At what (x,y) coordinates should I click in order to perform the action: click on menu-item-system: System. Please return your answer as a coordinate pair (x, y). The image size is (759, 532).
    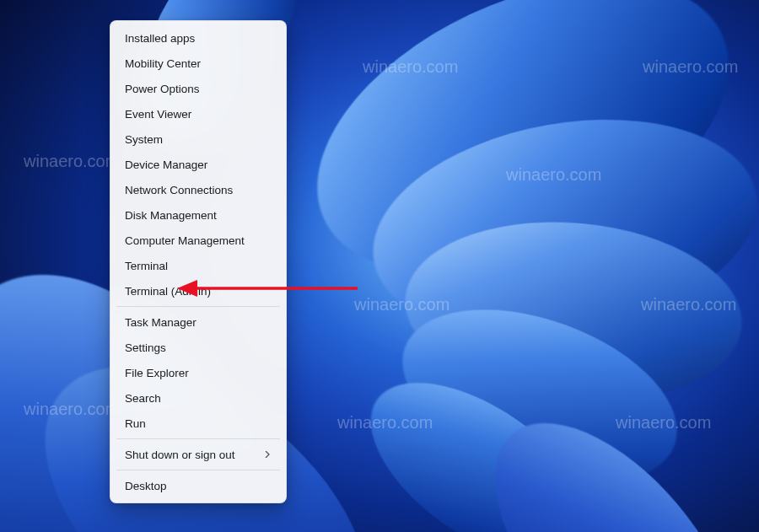
    Looking at the image, I should click on (198, 139).